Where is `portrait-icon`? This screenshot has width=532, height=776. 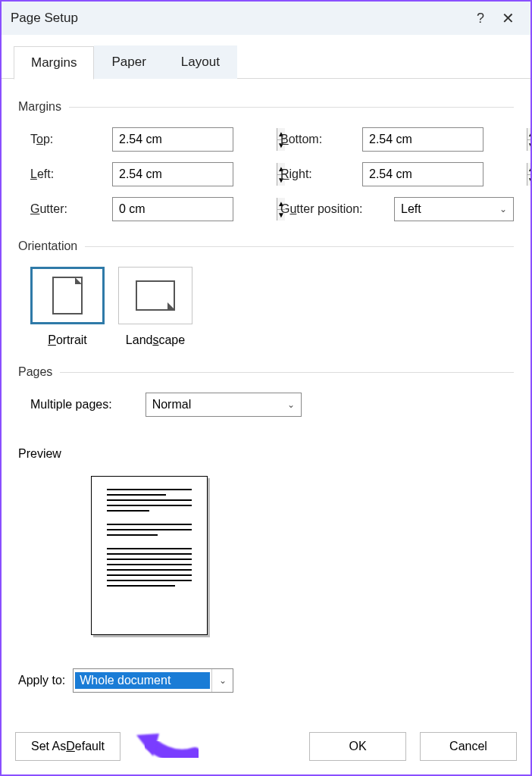
portrait-icon is located at coordinates (67, 296).